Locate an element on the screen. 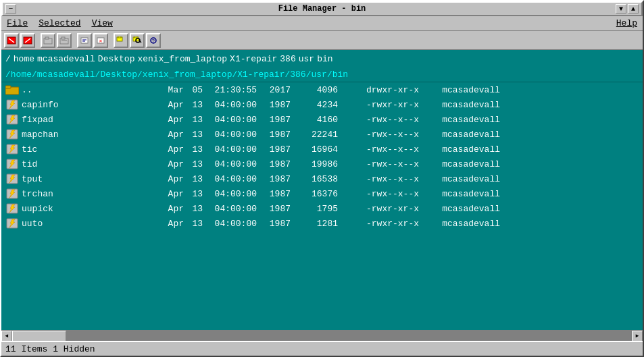  file-size: 16376 is located at coordinates (314, 194).